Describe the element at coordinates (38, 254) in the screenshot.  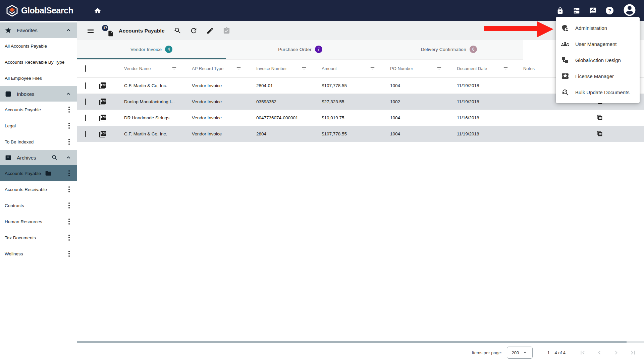
I see `archive-item-wellness: Wellness` at that location.